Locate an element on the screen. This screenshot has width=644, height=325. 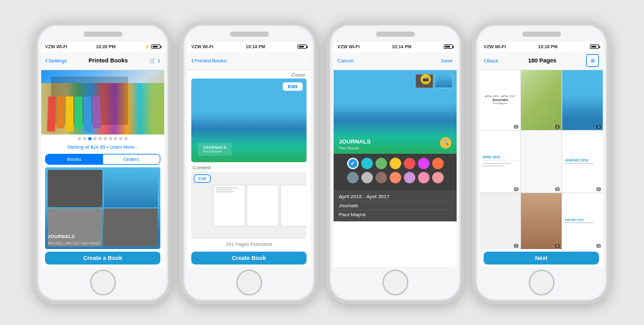
page-cell-6: JANUARY 2016 6 is located at coordinates (582, 162).